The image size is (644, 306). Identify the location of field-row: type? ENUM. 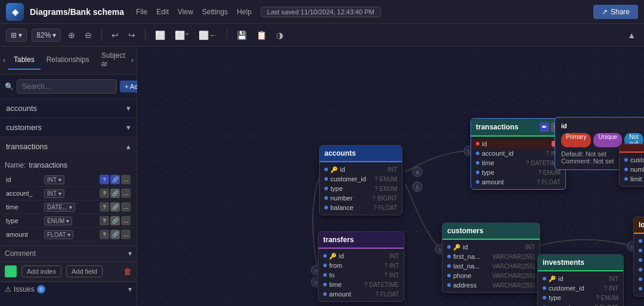
(581, 298).